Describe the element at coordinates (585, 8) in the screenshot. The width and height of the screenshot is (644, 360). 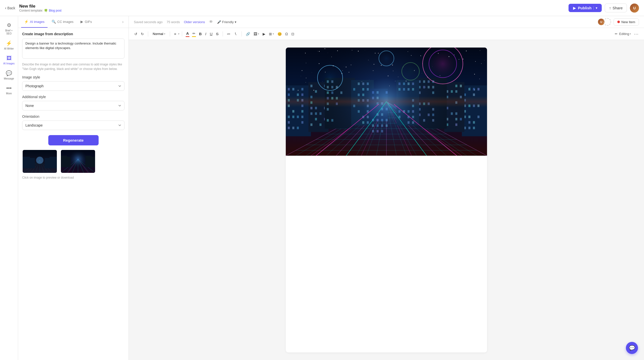
I see `publish-button: ▶ Publish ▾` at that location.